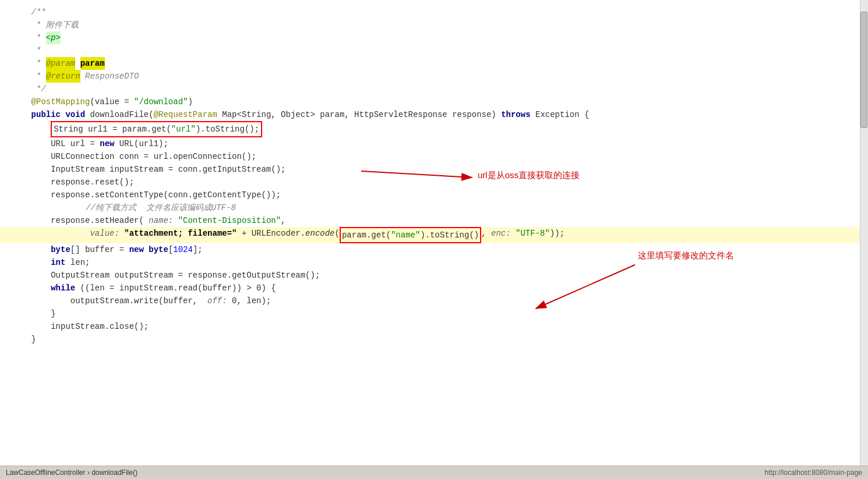 The height and width of the screenshot is (479, 868). What do you see at coordinates (410, 235) in the screenshot?
I see `code-redbox-2: param.get("name").toString()` at bounding box center [410, 235].